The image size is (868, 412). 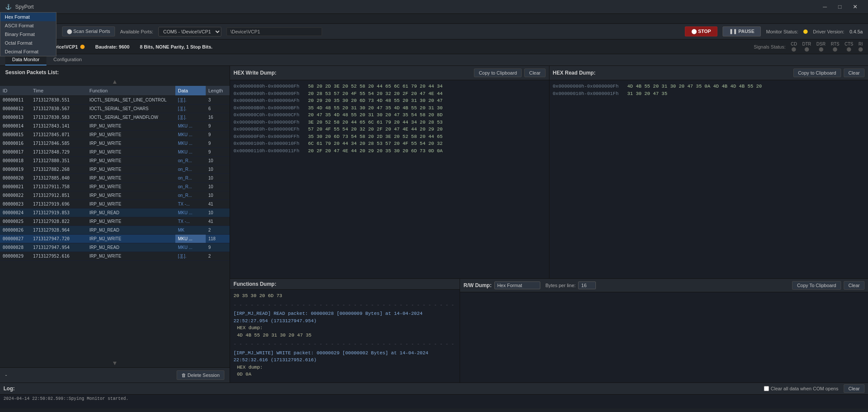 What do you see at coordinates (115, 82) in the screenshot?
I see `scroll-up-arrow: ▲` at bounding box center [115, 82].